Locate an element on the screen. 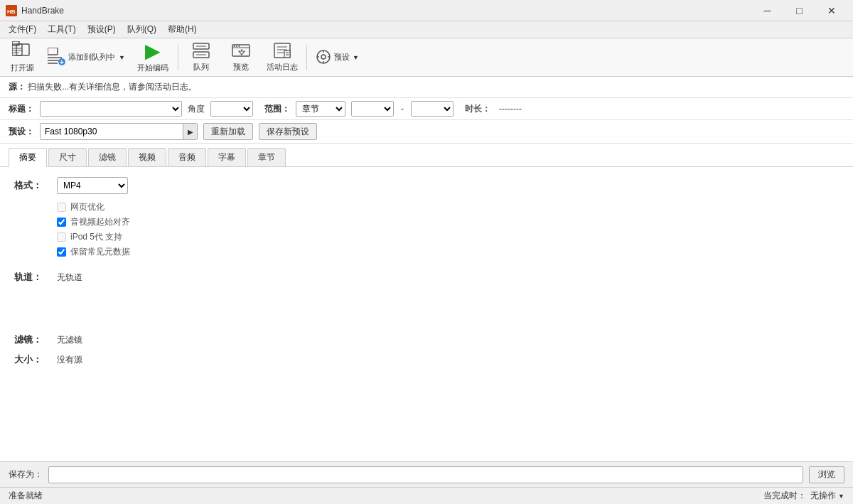  queue-view-button: 队列 is located at coordinates (201, 58).